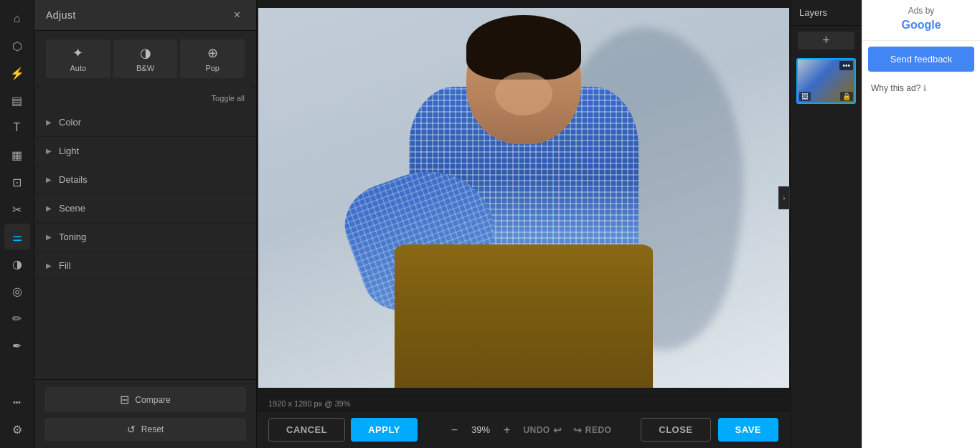 This screenshot has height=448, width=980. Describe the element at coordinates (146, 59) in the screenshot. I see `bw-button: ◑ B&W` at that location.